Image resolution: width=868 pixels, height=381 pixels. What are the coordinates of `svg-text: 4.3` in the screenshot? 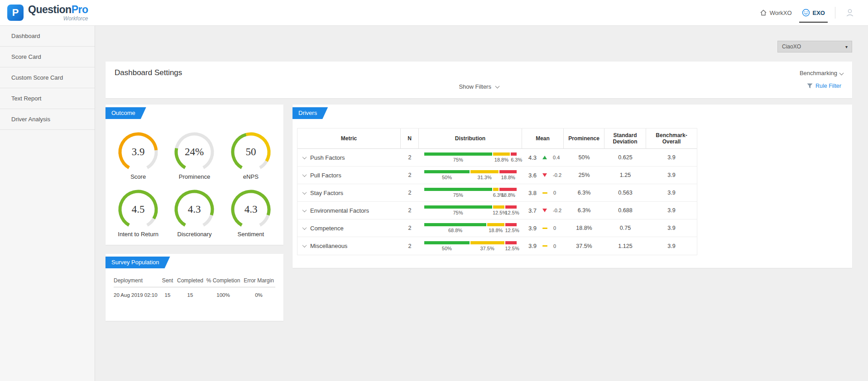 It's located at (195, 209).